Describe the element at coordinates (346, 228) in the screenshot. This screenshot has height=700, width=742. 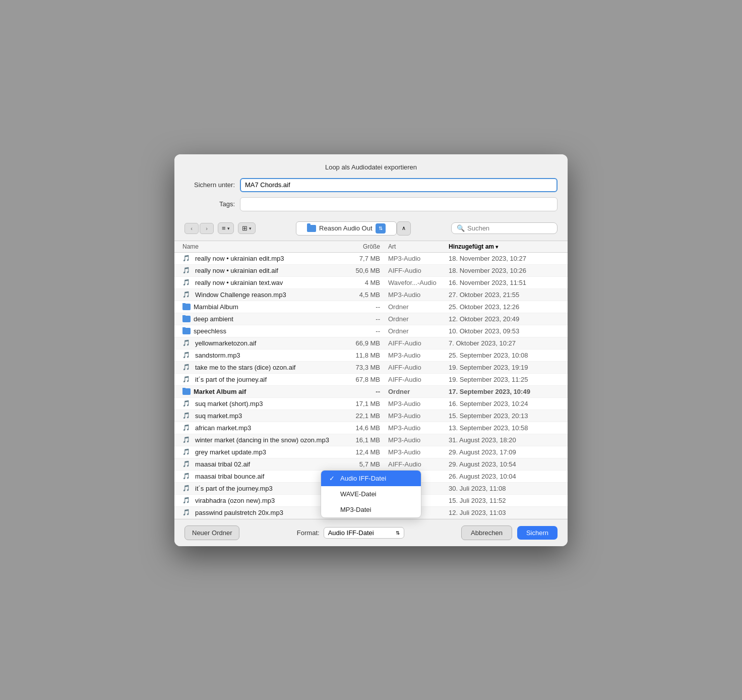
I see `location-button: Reason Audio Out ⇅` at that location.